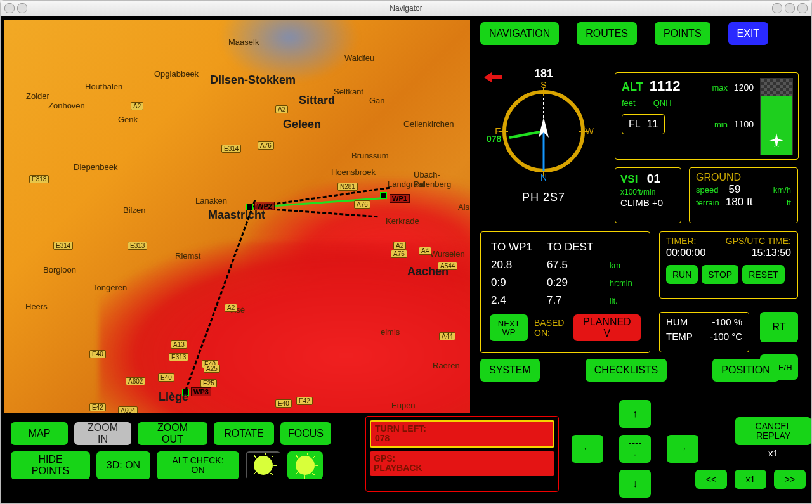  I want to click on replay-forward-button: >>, so click(790, 479).